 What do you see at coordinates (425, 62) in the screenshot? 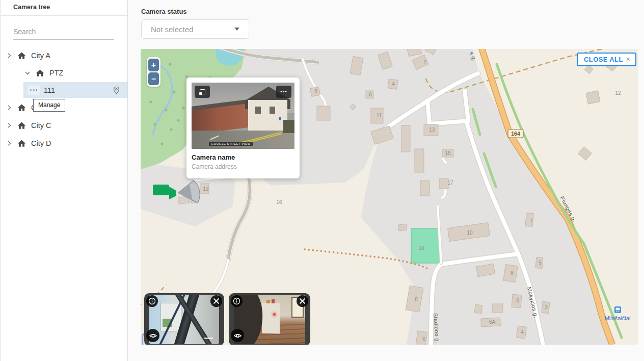
I see `map-housenumber: 2` at bounding box center [425, 62].